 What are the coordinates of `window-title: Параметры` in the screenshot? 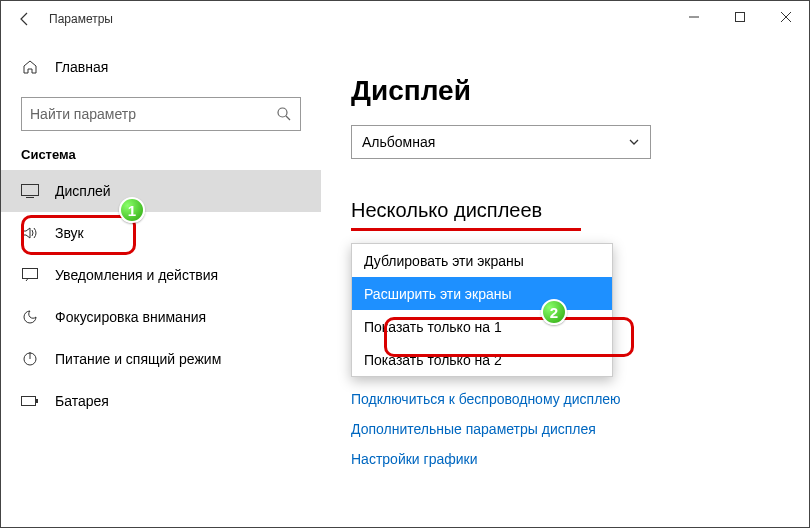 It's located at (81, 19).